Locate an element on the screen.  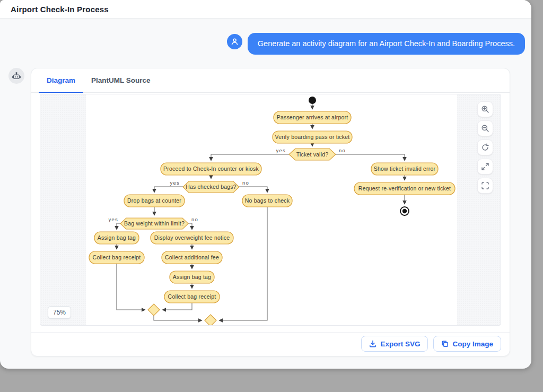
activity-node-drop-bags: Drop bags at counter is located at coordinates (154, 201).